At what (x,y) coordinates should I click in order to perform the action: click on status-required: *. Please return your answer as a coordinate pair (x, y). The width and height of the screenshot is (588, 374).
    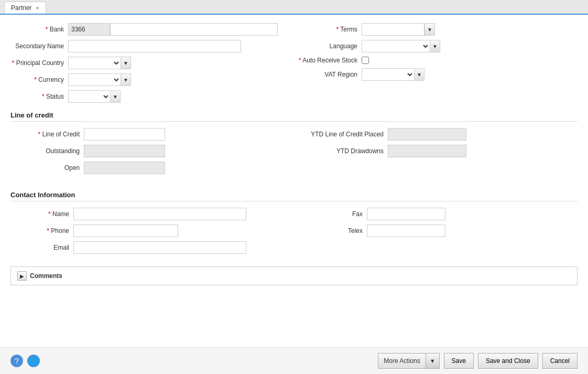
    Looking at the image, I should click on (43, 97).